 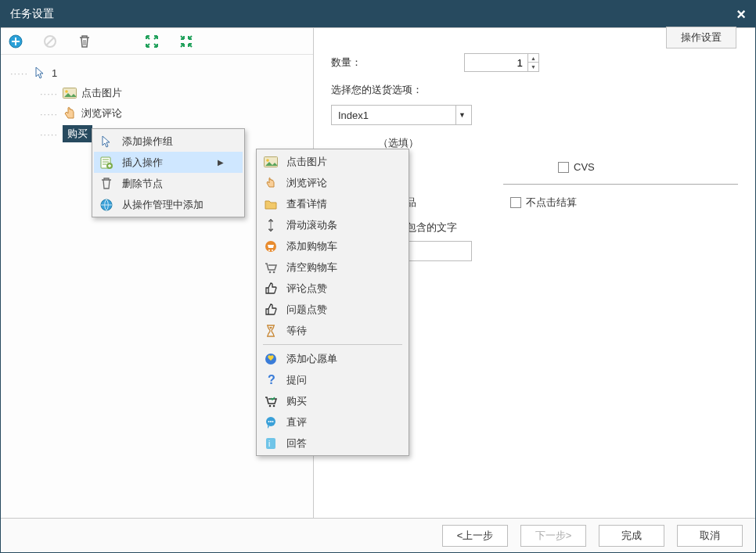 What do you see at coordinates (543, 203) in the screenshot?
I see `no-checkout-checkbox: 不点击结算` at bounding box center [543, 203].